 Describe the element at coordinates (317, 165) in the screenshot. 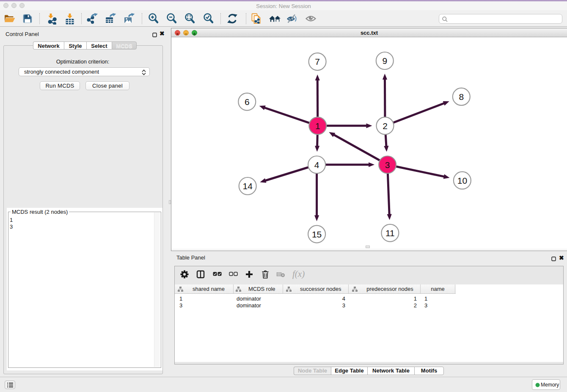

I see `svg-text: 4` at that location.